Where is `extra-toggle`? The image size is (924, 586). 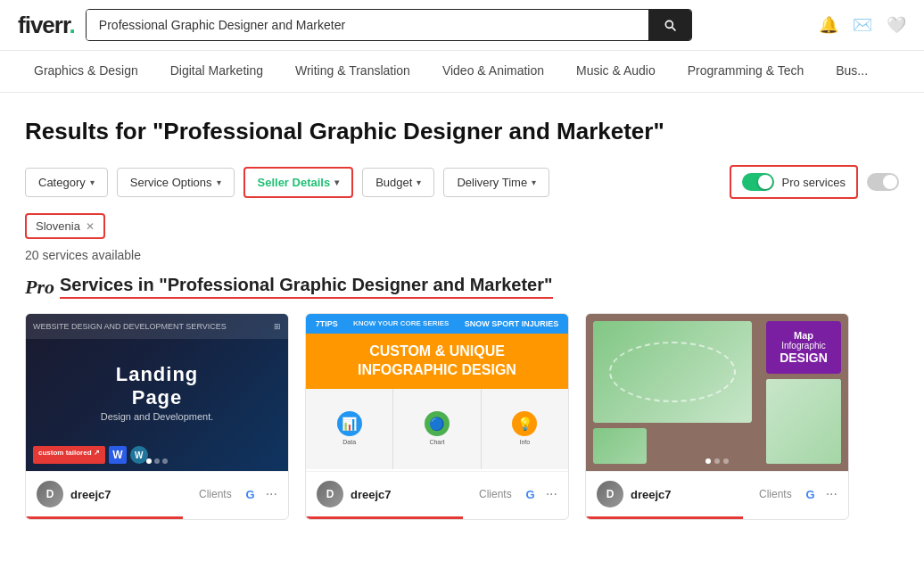
extra-toggle is located at coordinates (883, 182).